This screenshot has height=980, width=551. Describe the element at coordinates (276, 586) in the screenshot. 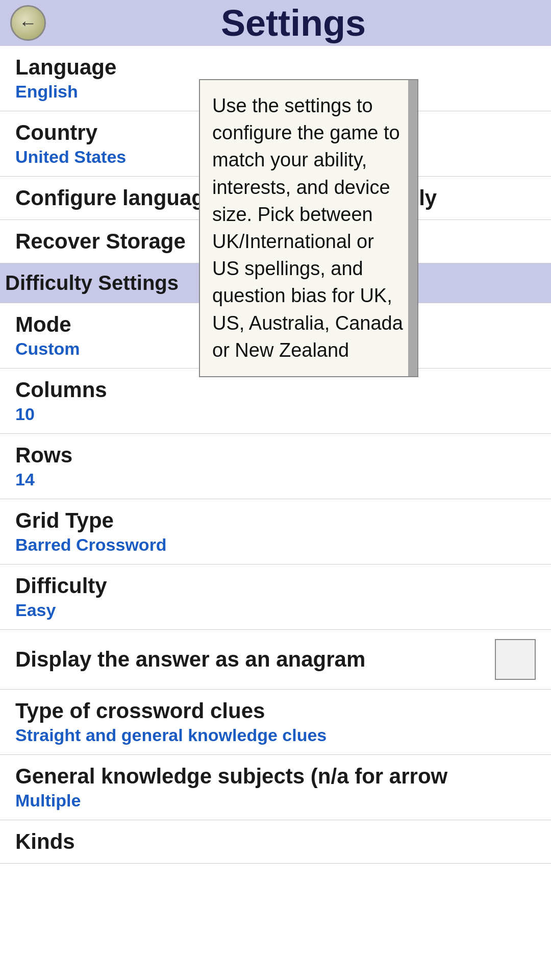

I see `setting-label-difficulty: Difficulty` at that location.